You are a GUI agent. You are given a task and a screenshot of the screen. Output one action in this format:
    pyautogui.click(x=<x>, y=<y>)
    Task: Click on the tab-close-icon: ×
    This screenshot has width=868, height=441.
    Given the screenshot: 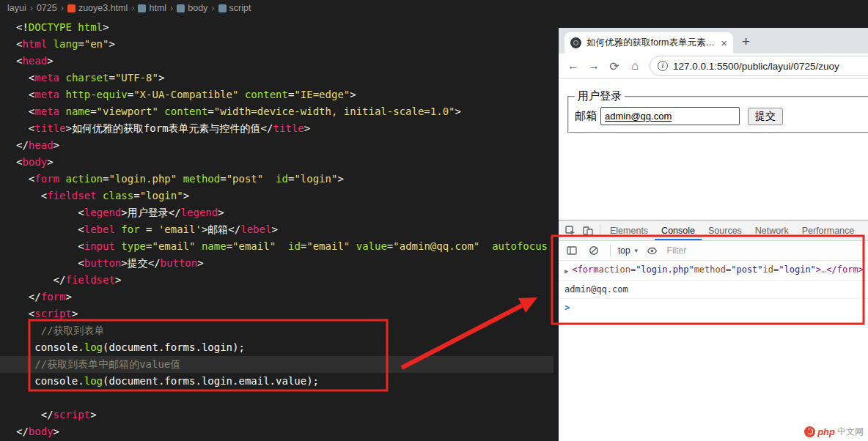 What is the action you would take?
    pyautogui.click(x=724, y=42)
    